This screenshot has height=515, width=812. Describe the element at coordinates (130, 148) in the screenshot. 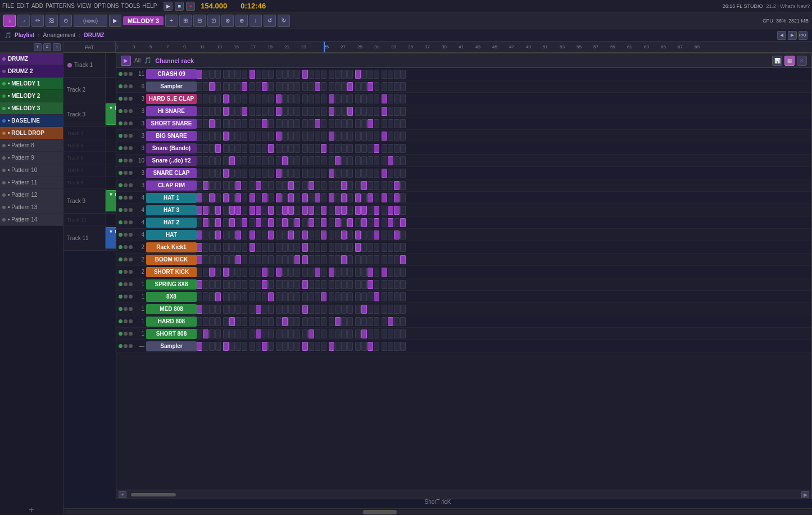

I see `ch-dot2-sb` at that location.